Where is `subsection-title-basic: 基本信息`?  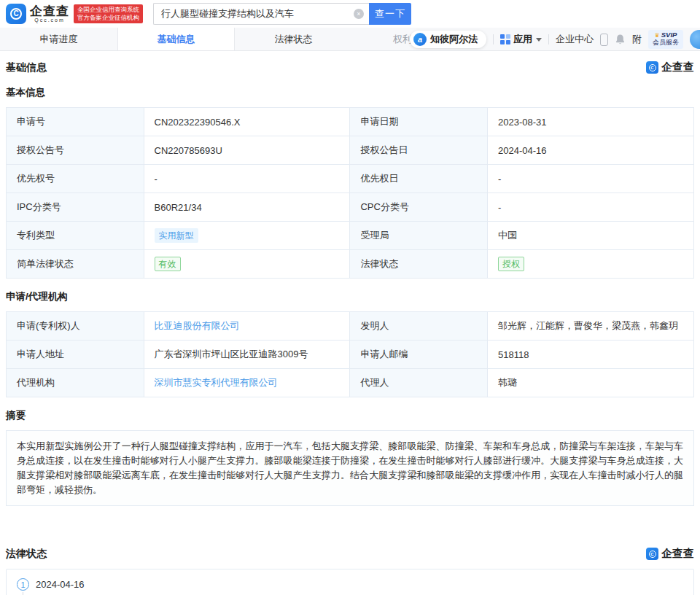 subsection-title-basic: 基本信息 is located at coordinates (350, 93).